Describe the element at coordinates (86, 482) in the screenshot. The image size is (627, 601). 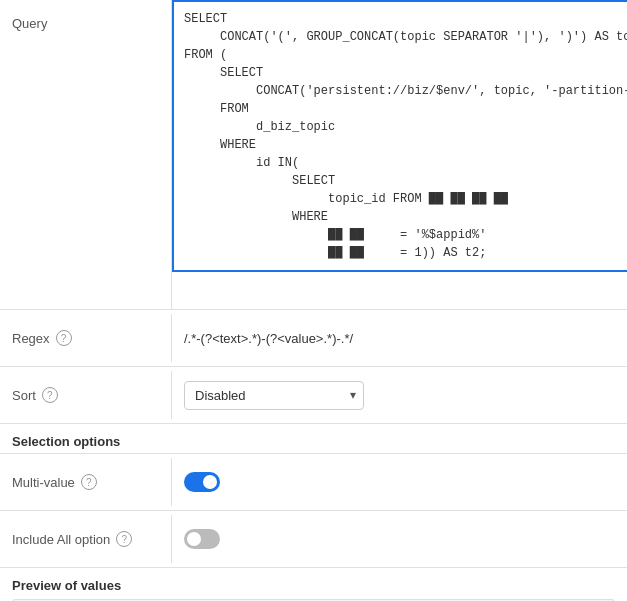
I see `multi-value-label: Multi-value ?` at that location.